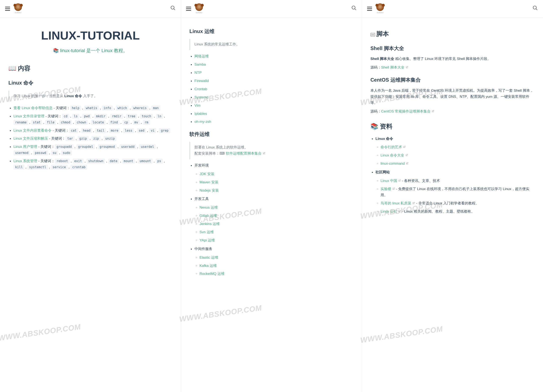 This screenshot has height=392, width=543. I want to click on kw-code: date, so click(114, 161).